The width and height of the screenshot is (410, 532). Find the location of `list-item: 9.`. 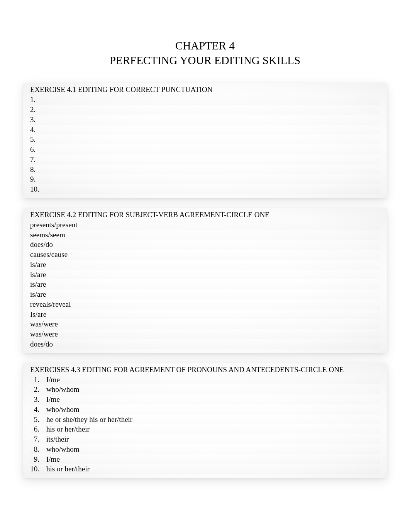

list-item: 9. is located at coordinates (205, 179).